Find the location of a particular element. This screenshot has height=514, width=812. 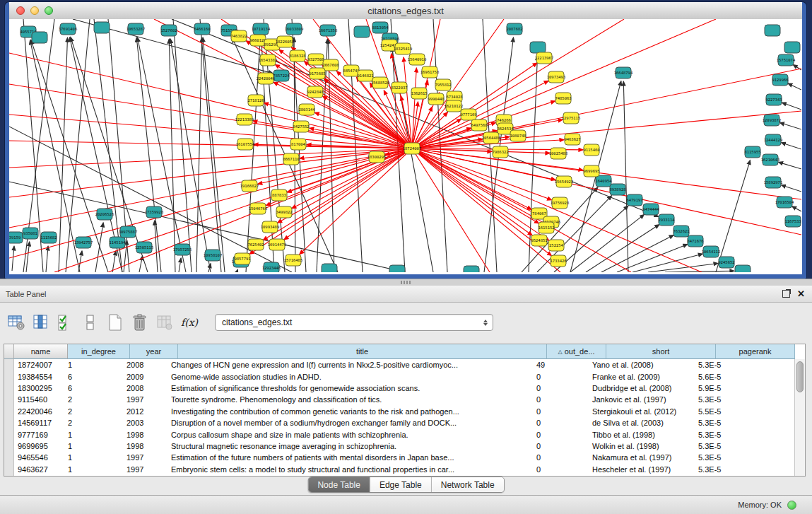

cell-title: Structural magnetic resonance image aver… is located at coordinates (351, 446).